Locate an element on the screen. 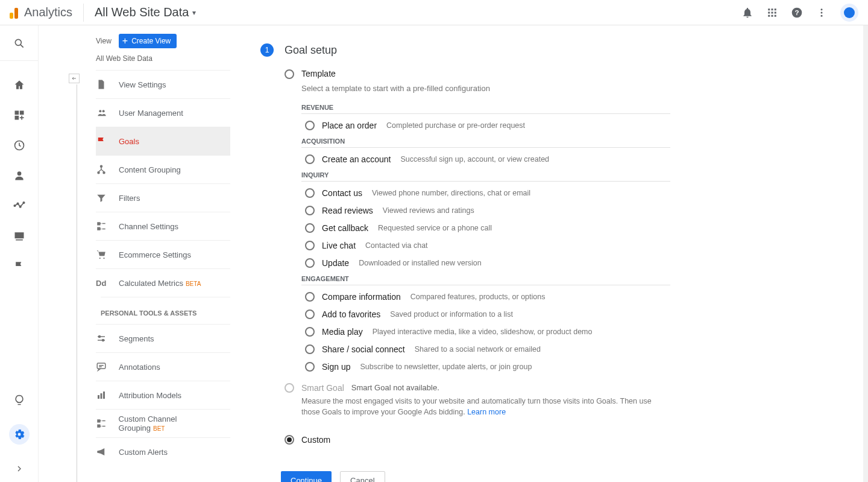  file-icon is located at coordinates (102, 84).